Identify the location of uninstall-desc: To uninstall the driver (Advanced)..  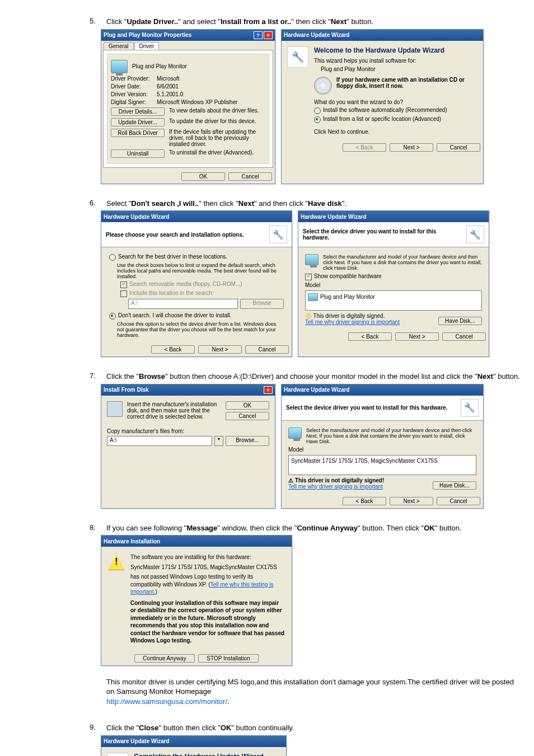
(217, 152).